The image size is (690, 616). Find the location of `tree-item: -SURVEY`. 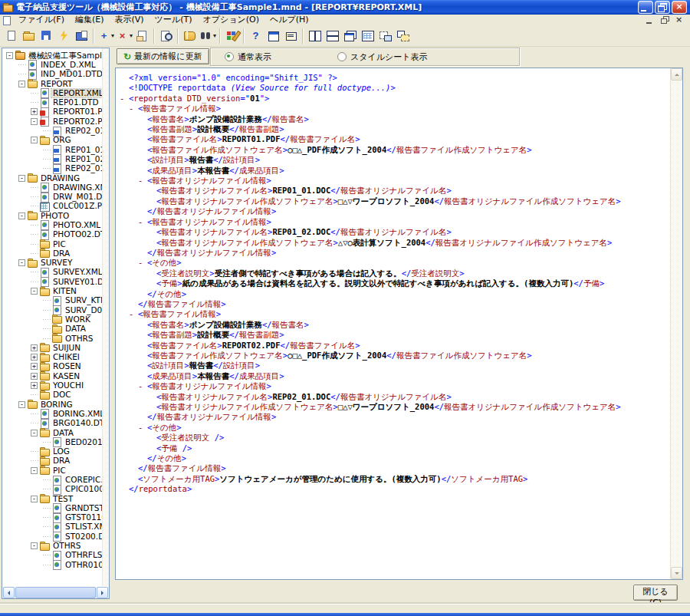

tree-item: -SURVEY is located at coordinates (52, 263).